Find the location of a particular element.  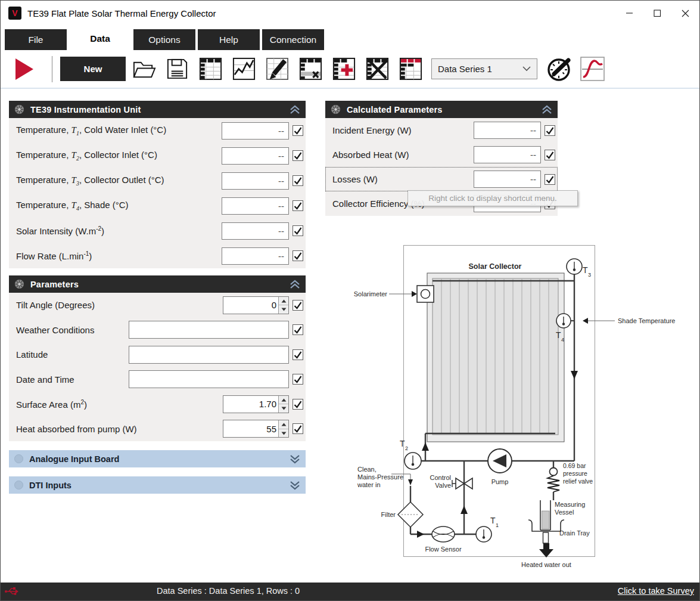

calibration-curve-button is located at coordinates (592, 69).